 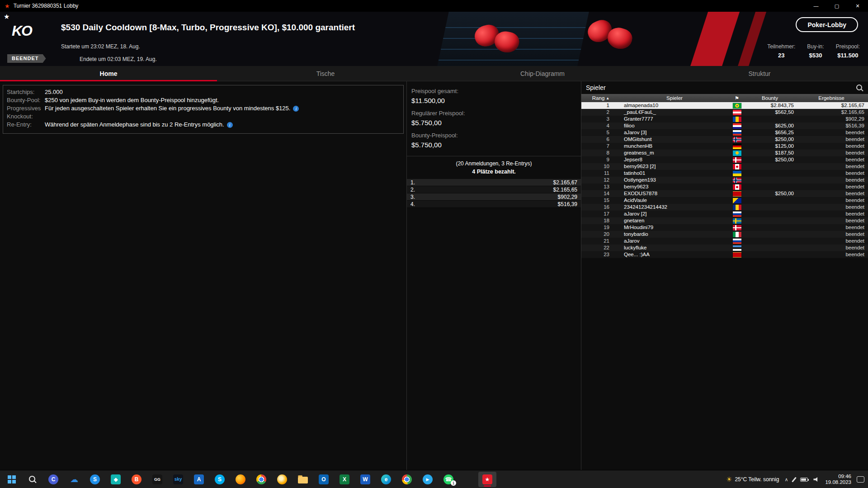 What do you see at coordinates (413, 204) in the screenshot?
I see `payout-place: 4.` at bounding box center [413, 204].